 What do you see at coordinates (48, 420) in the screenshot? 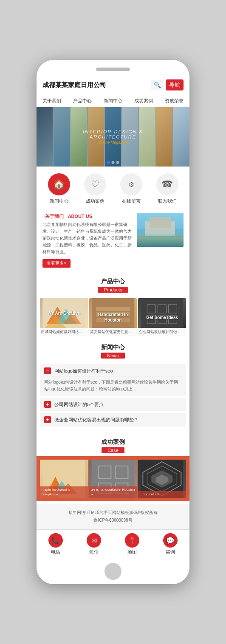
I see `news-toggle-3: +` at bounding box center [48, 420].